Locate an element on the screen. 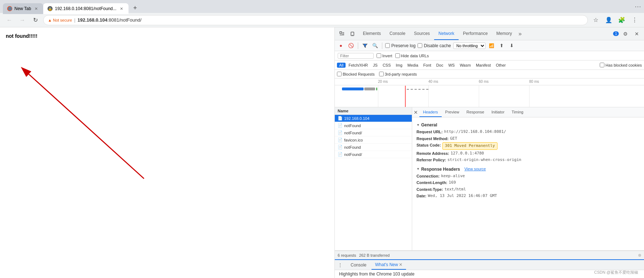 The height and width of the screenshot is (278, 644). type-all: All is located at coordinates (341, 65).